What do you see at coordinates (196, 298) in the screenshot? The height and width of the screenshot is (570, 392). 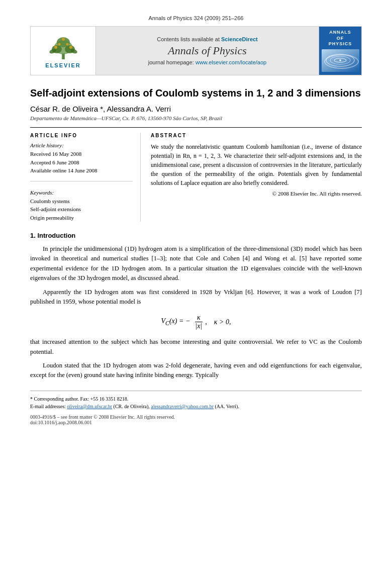 I see `intro-paragraph-2: Apparently the 1D hydrogen atom was firs…` at bounding box center [196, 298].